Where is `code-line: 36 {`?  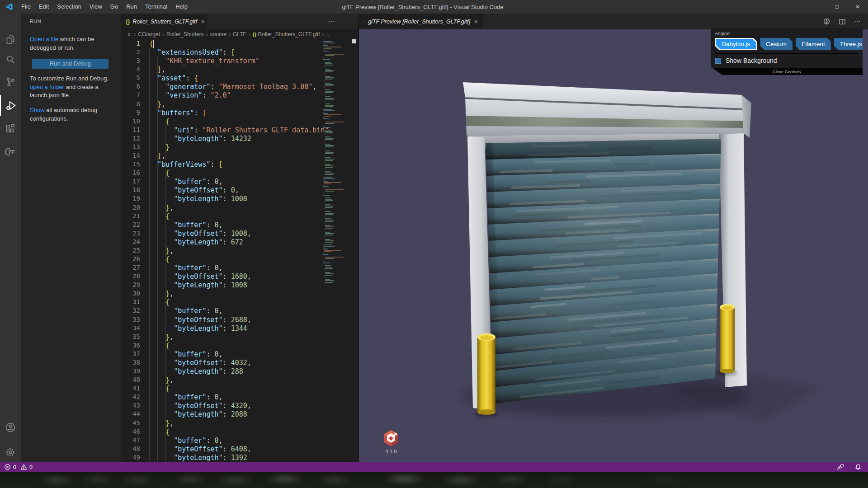 code-line: 36 { is located at coordinates (240, 346).